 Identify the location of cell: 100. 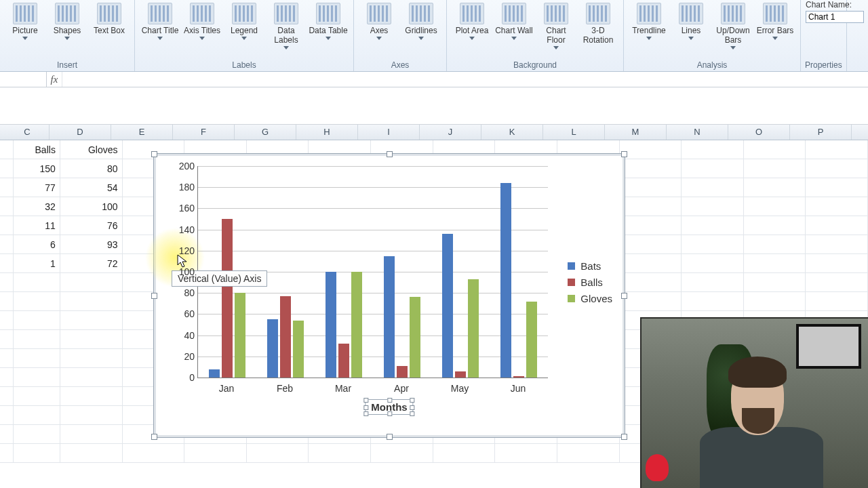
(92, 207).